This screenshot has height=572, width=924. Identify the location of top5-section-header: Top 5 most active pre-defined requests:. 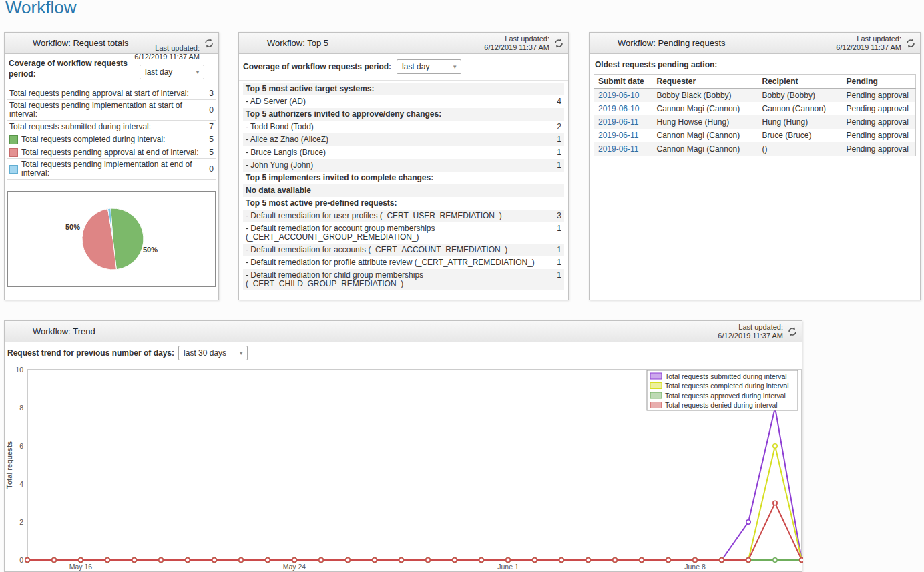
(398, 203).